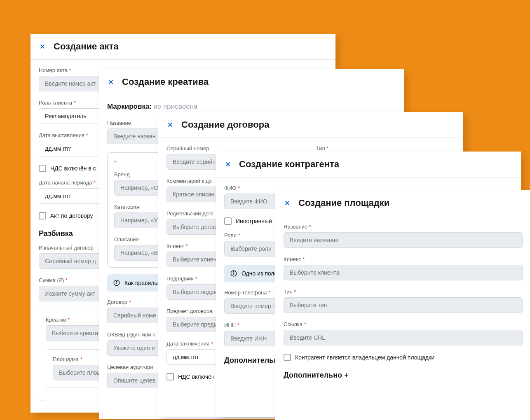  Describe the element at coordinates (311, 125) in the screenshot. I see `panel-header: Создание договора` at that location.